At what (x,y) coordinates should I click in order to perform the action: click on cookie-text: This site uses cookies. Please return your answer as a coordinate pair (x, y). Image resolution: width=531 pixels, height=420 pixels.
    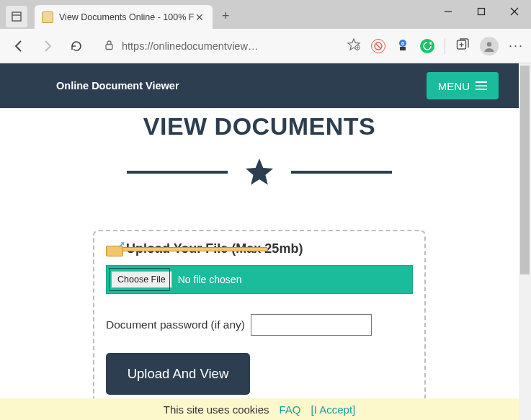
    Looking at the image, I should click on (216, 409).